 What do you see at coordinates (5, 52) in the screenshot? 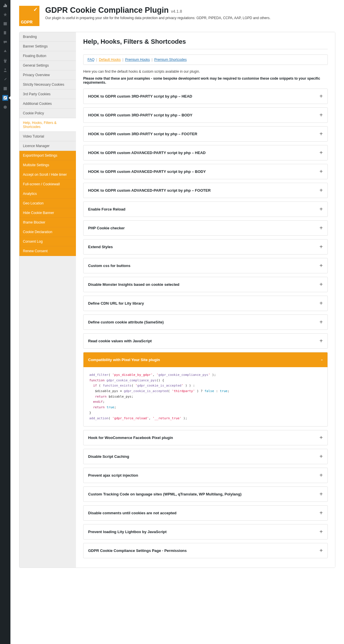
I see `appearance-icon` at bounding box center [5, 52].